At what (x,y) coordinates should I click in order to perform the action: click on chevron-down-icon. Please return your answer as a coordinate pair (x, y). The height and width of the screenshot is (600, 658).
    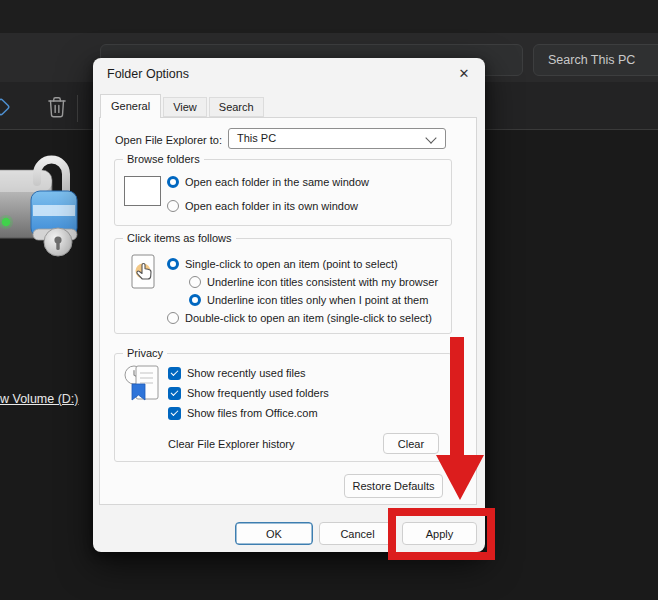
    Looking at the image, I should click on (430, 138).